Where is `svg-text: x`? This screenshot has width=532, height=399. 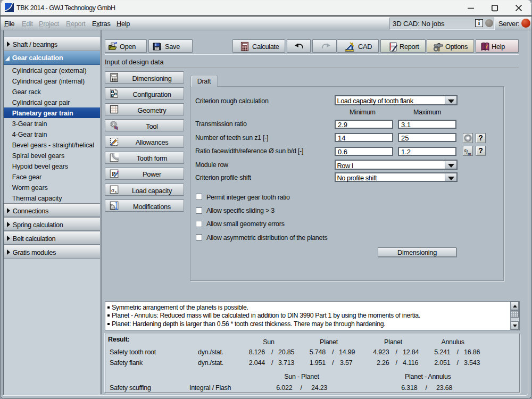 svg-text: x is located at coordinates (116, 192).